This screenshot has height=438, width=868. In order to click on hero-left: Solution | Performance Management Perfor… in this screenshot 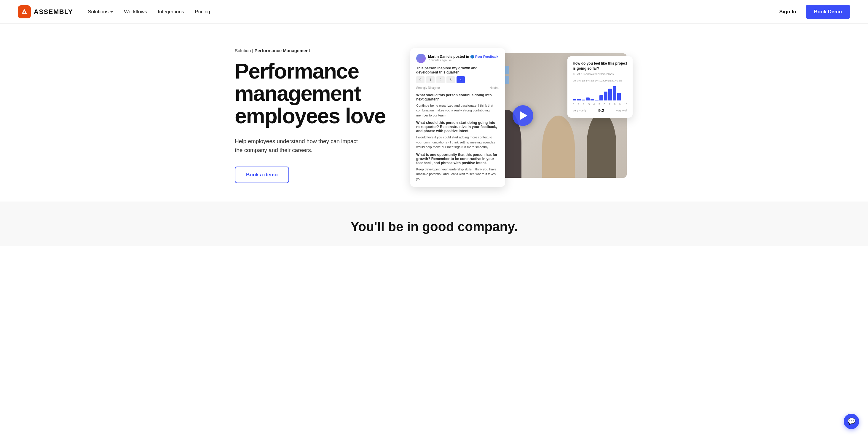, I will do `click(315, 116)`.